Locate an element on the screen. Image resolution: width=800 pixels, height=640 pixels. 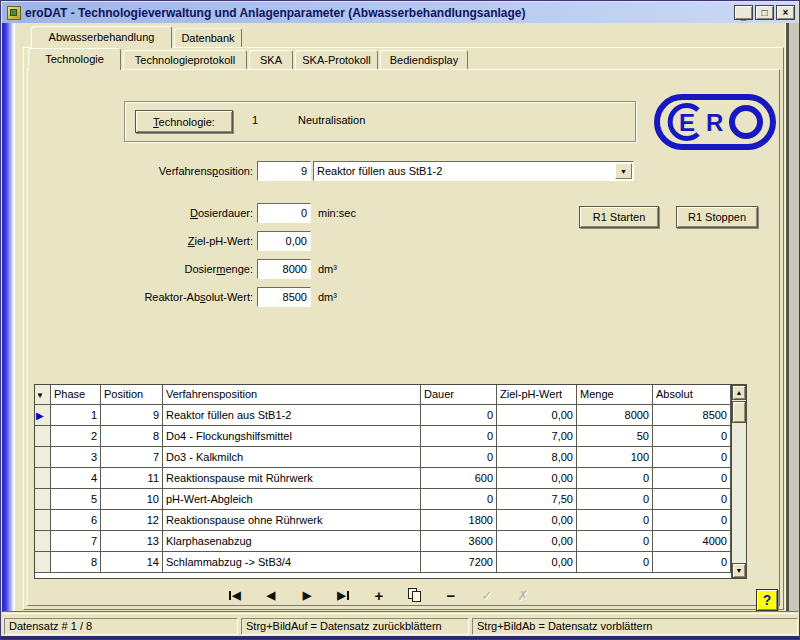
scroll-up-button: ▲ is located at coordinates (739, 392).